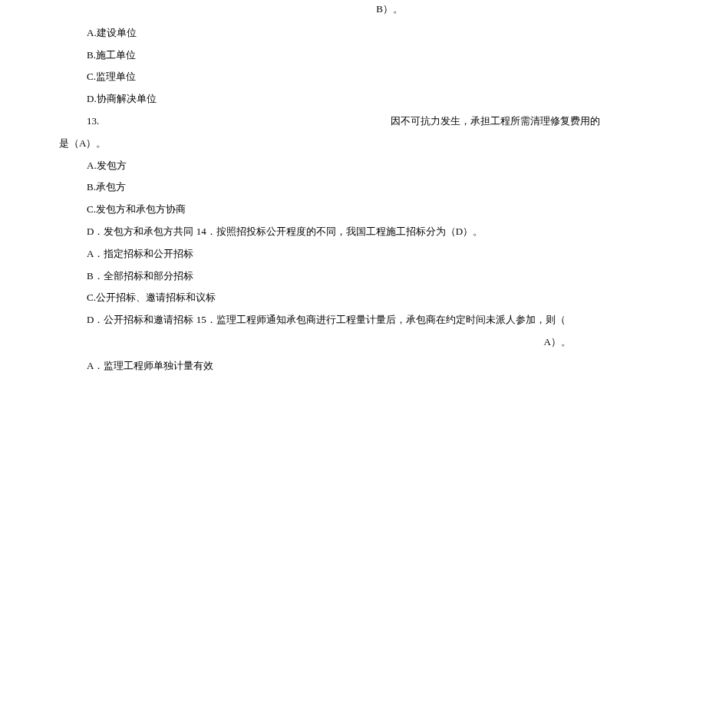 The image size is (706, 728). I want to click on q13-number: 13., so click(195, 121).